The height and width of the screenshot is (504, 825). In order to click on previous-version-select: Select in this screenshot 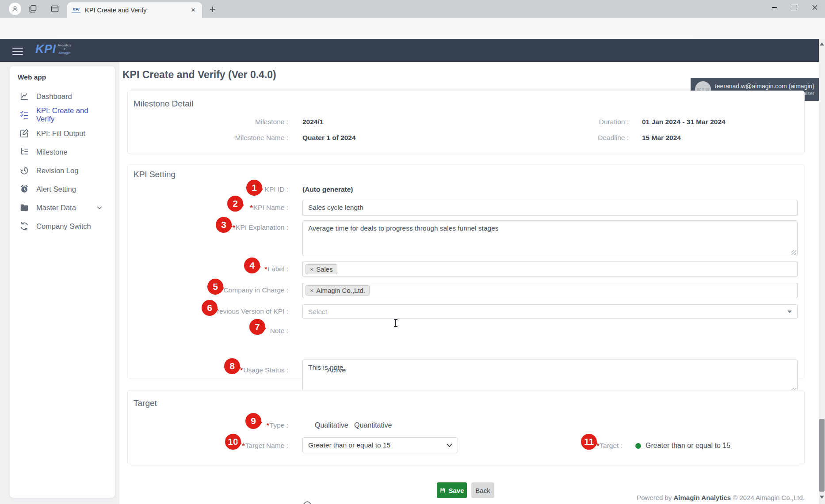, I will do `click(550, 312)`.